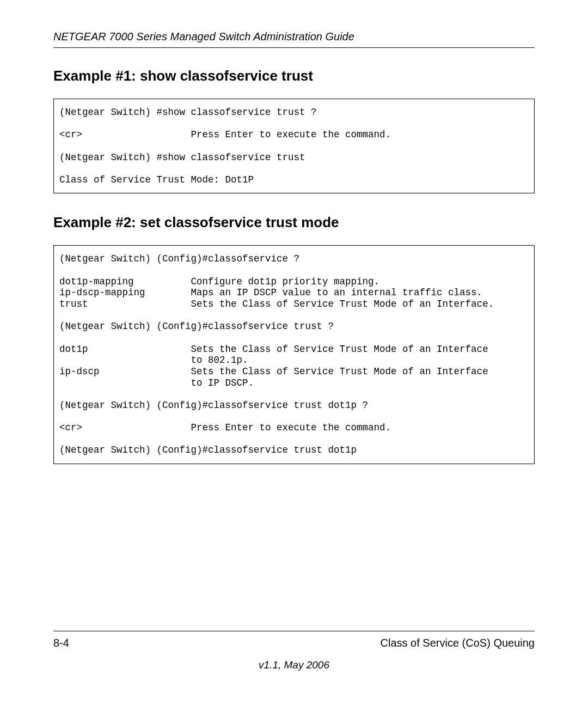 This screenshot has height=706, width=588. What do you see at coordinates (294, 222) in the screenshot?
I see `heading-example-2: Example #2: set classofservice trust mod…` at bounding box center [294, 222].